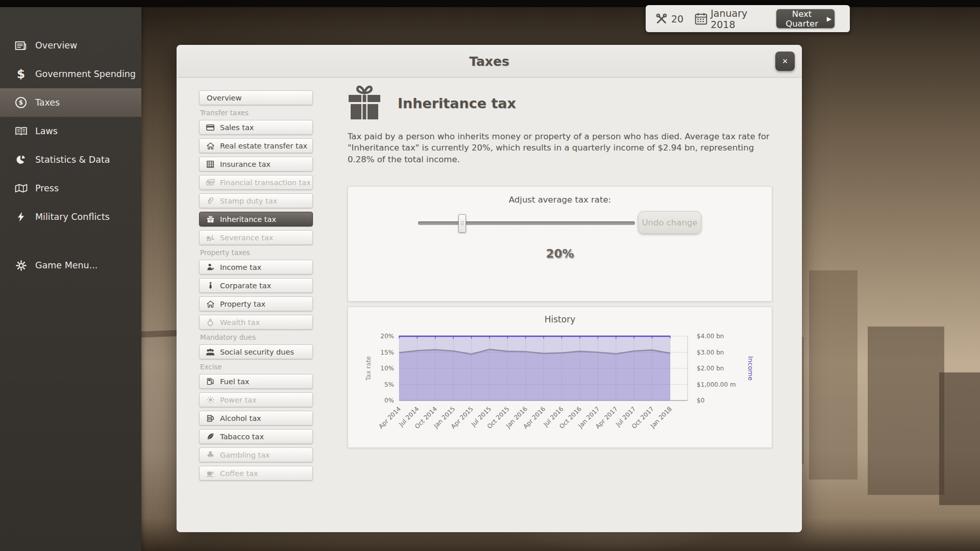  What do you see at coordinates (210, 382) in the screenshot?
I see `fuel-pump-icon` at bounding box center [210, 382].